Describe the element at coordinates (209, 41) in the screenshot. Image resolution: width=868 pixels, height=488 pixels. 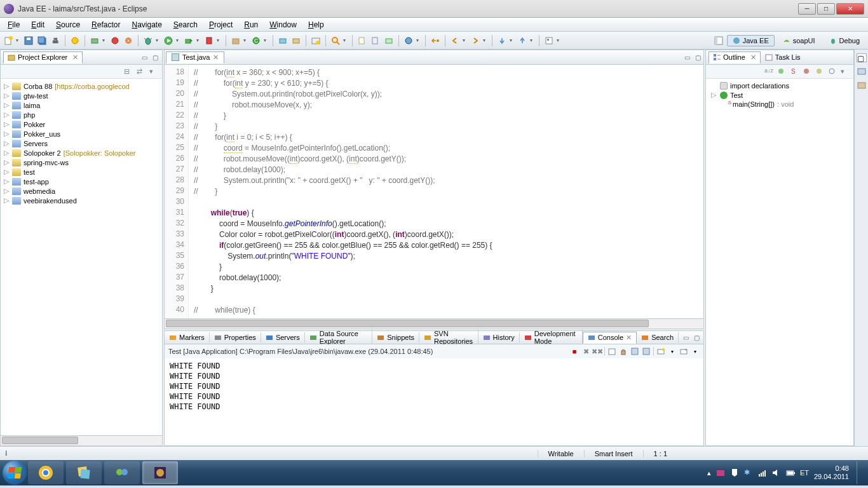
I see `external-tools-icon` at that location.